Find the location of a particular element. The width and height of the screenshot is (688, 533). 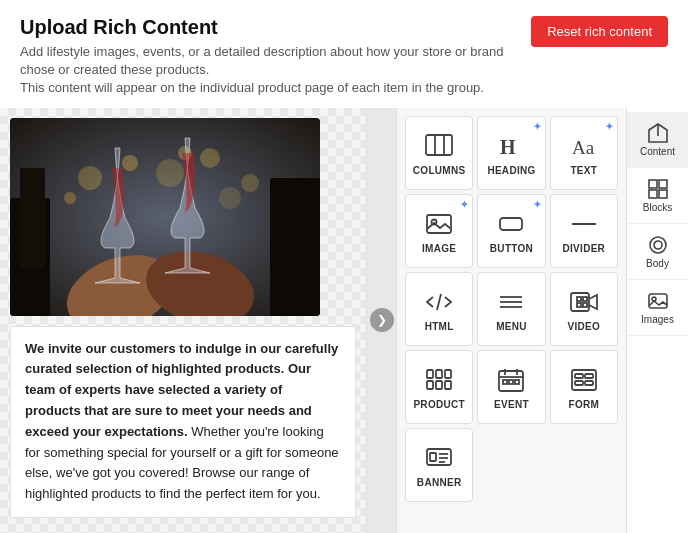

grid-item-menu-label: MENU is located at coordinates (512, 326).